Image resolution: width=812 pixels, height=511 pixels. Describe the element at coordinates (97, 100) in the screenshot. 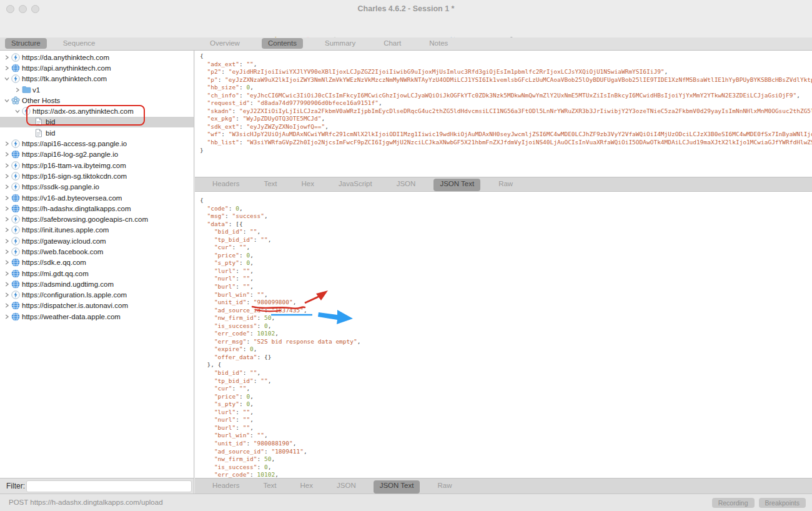

I see `tree-item: Other Hosts` at that location.